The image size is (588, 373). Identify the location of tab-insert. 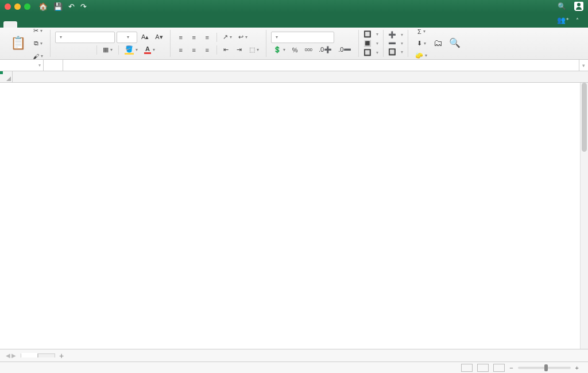
(24, 25).